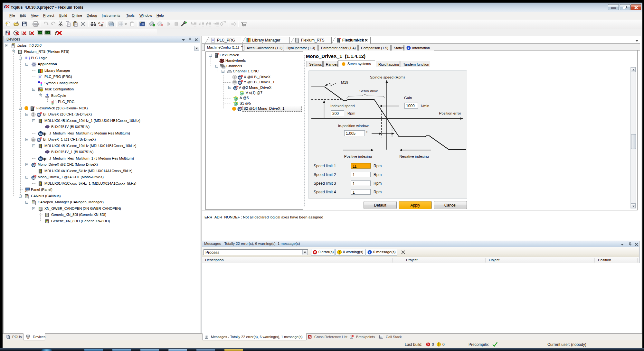  I want to click on svg-text: A, so click(99, 23).